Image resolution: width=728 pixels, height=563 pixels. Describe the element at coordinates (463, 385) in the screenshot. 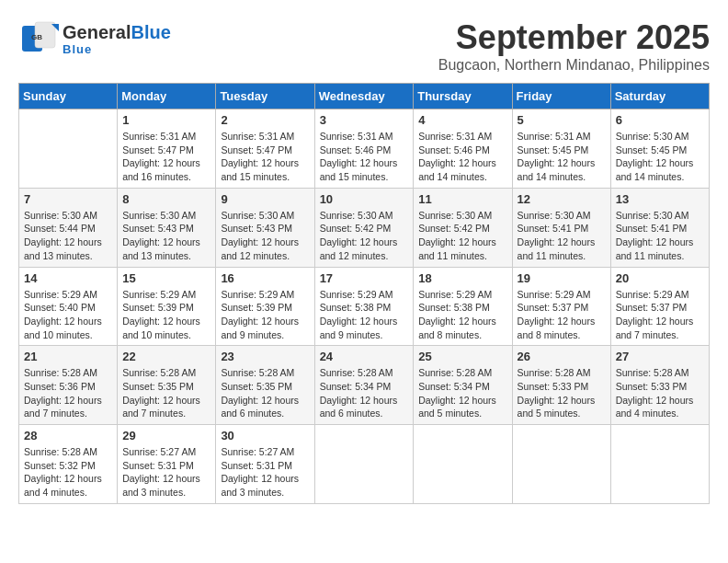

I see `day-cell: 25Sunrise: 5:28 AMSunset: 5:34 PMDayligh…` at that location.